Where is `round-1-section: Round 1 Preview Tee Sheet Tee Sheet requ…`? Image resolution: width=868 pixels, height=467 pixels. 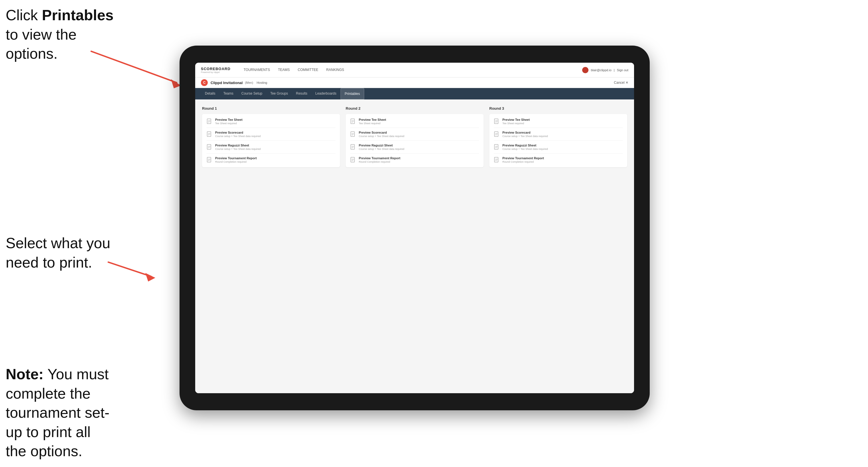
round-1-section: Round 1 Preview Tee Sheet Tee Sheet requ… is located at coordinates (271, 137).